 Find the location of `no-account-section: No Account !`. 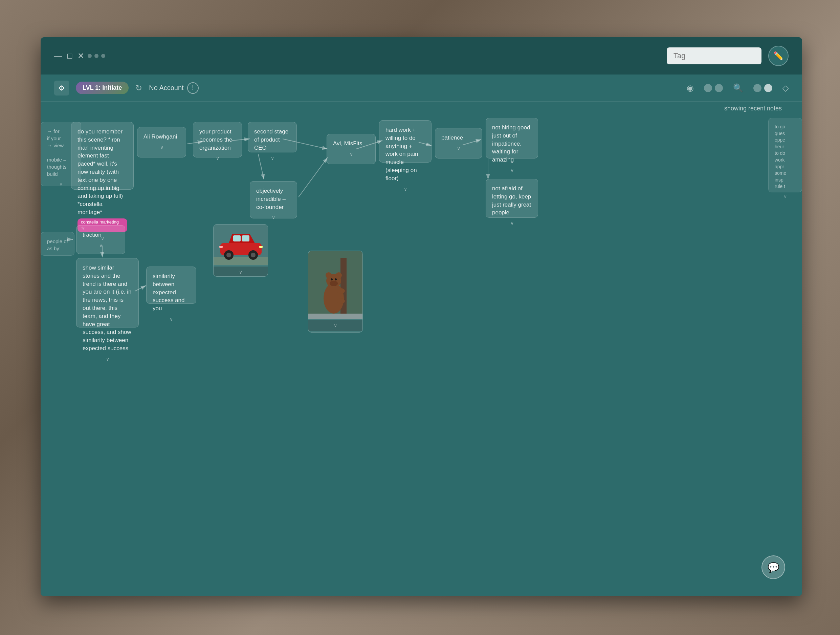

no-account-section: No Account ! is located at coordinates (174, 88).